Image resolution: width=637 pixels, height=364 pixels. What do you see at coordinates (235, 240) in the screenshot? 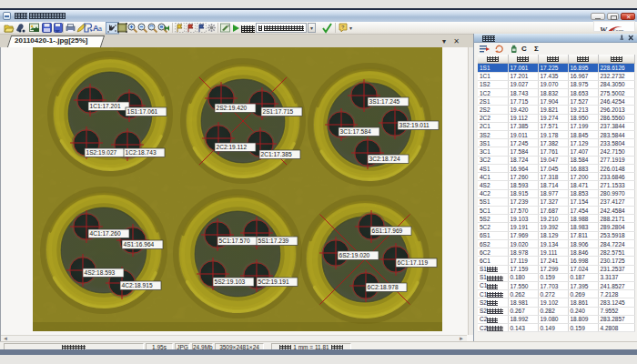
I see `svg-text: 5C1:17.570` at bounding box center [235, 240].